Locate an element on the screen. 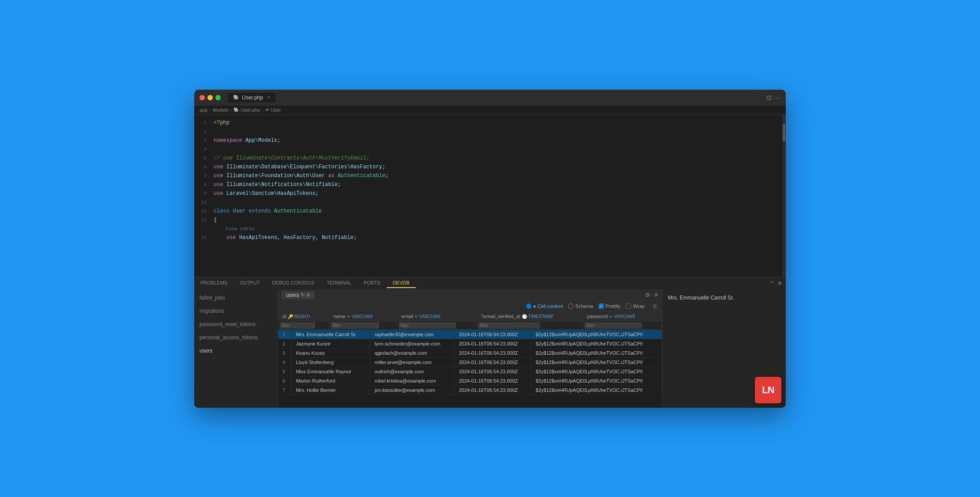 This screenshot has height=497, width=980. traffic-lights is located at coordinates (210, 98).